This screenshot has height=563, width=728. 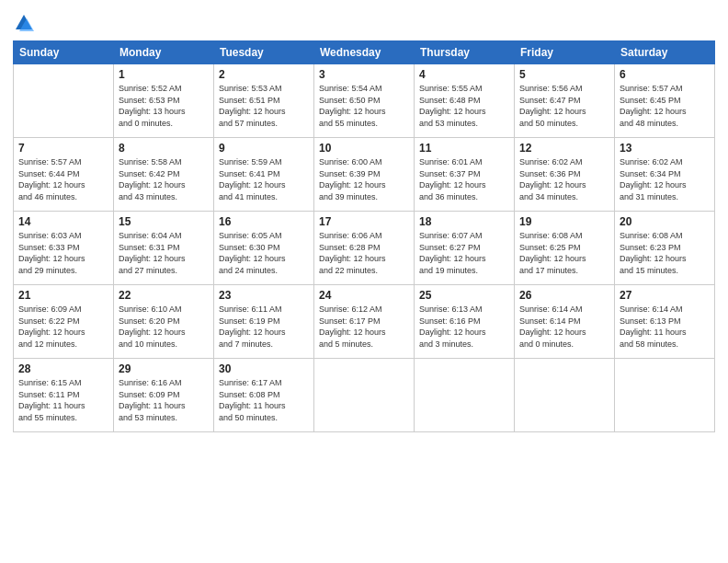 I want to click on calendar-cell: 13Sunrise: 6:02 AM Sunset: 6:34 PM Dayli…, so click(x=665, y=175).